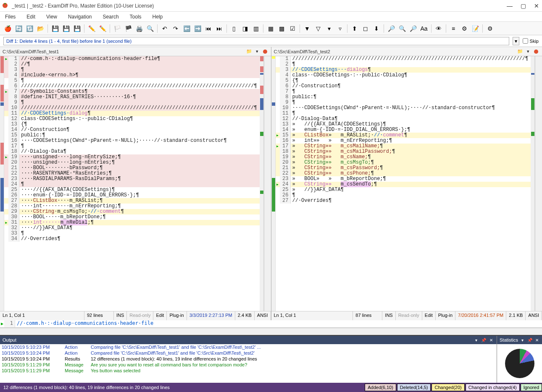 This screenshot has width=542, height=392. What do you see at coordinates (539, 184) in the screenshot?
I see `right-scrollbar` at bounding box center [539, 184].